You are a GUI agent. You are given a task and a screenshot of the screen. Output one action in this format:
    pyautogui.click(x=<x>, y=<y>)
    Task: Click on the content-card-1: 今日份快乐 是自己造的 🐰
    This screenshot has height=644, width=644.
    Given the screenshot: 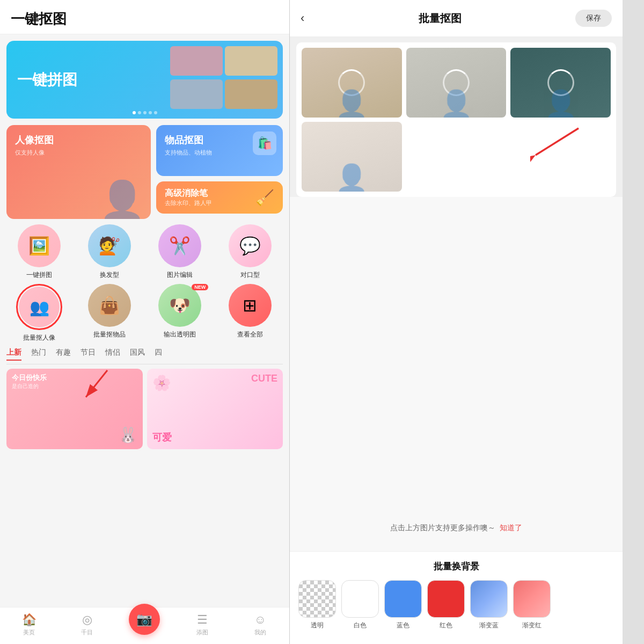 What is the action you would take?
    pyautogui.click(x=75, y=409)
    